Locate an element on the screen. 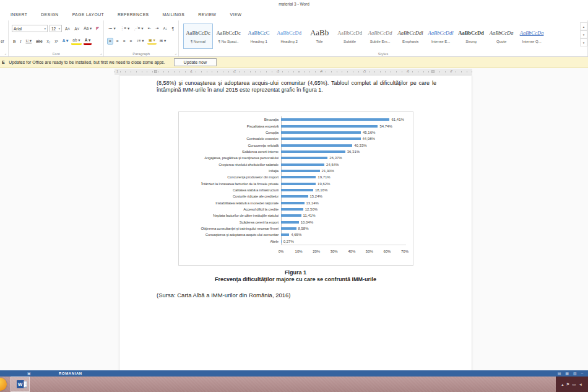  show-hidden-icons: ▴ is located at coordinates (562, 385).